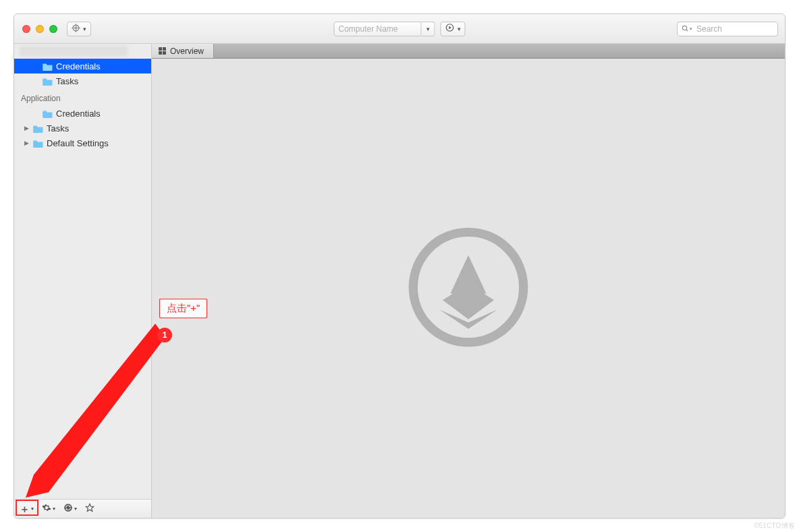  What do you see at coordinates (378, 29) in the screenshot?
I see `computer-name-field: Computer Name` at bounding box center [378, 29].